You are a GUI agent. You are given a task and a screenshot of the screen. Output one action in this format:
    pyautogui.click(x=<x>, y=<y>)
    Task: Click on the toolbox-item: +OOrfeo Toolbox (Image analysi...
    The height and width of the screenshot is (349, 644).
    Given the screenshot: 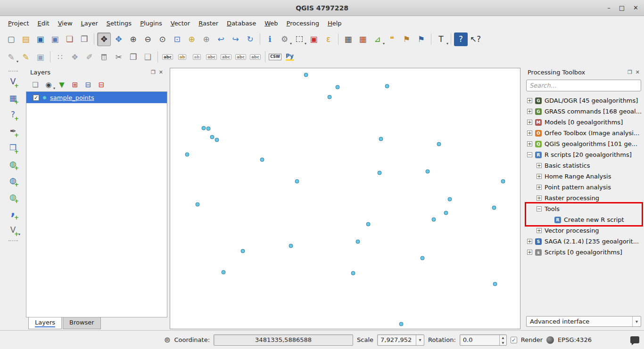 What is the action you would take?
    pyautogui.click(x=584, y=133)
    